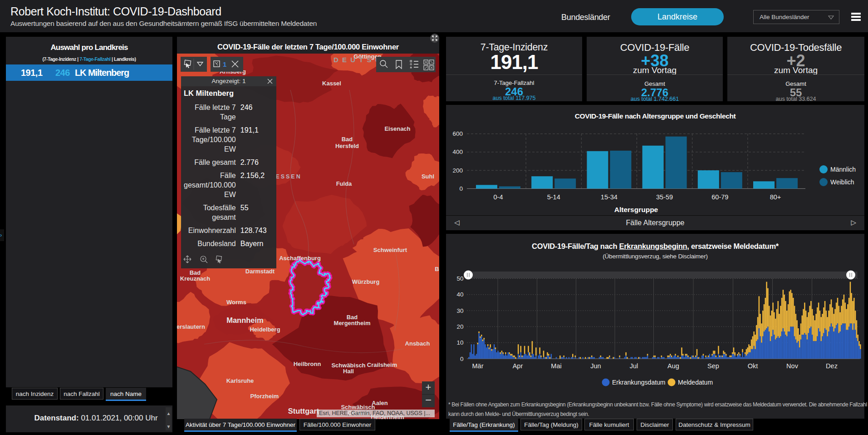  What do you see at coordinates (352, 323) in the screenshot?
I see `svg-text: Mergentheim` at bounding box center [352, 323].